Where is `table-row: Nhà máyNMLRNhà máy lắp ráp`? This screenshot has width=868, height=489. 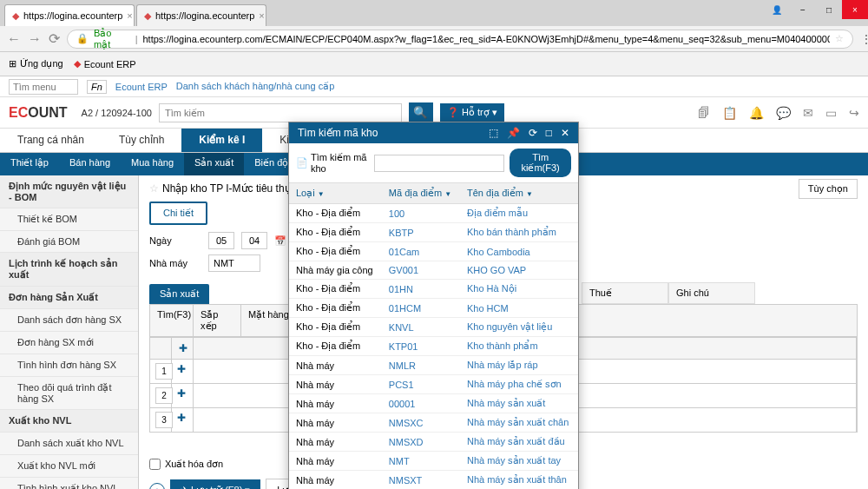
table-row: Nhà máyNMLRNhà máy lắp ráp is located at coordinates (434, 366).